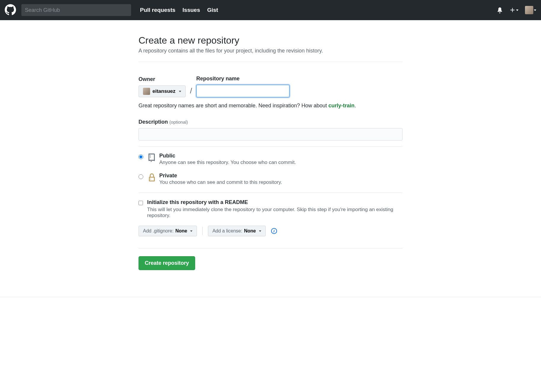  I want to click on public-sub: Anyone can see this repository. You choo…, so click(228, 162).